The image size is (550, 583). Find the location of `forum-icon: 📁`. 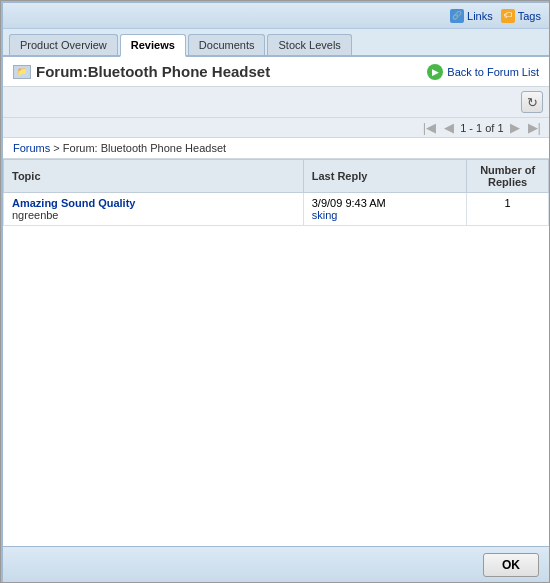

forum-icon: 📁 is located at coordinates (22, 72).